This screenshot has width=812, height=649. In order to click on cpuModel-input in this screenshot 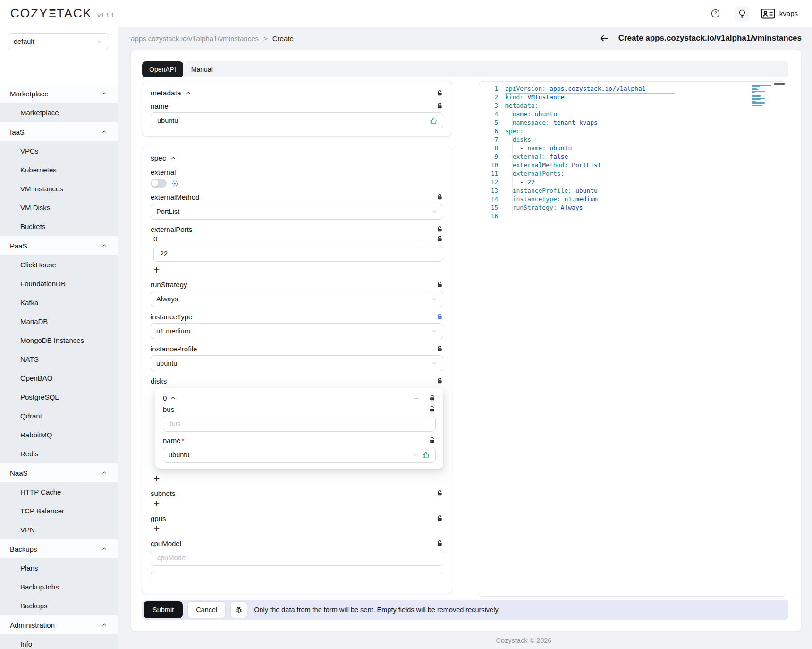, I will do `click(297, 558)`.